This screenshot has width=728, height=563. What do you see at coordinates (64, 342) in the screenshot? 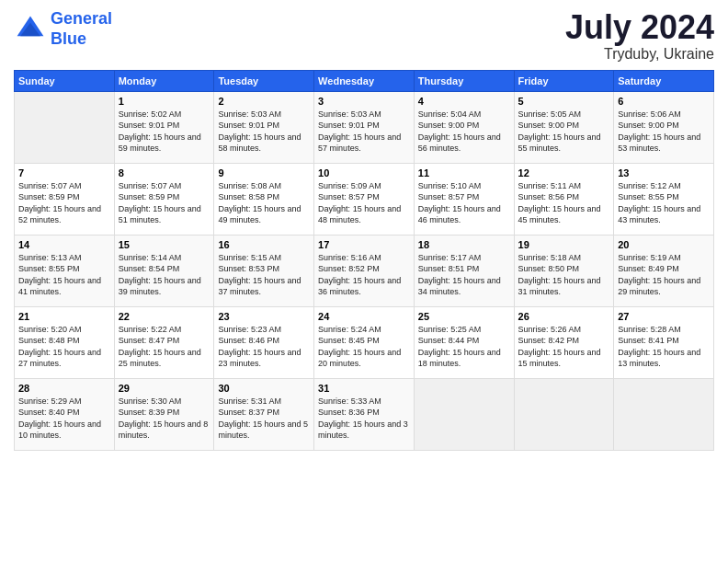
I see `calendar-cell: 21Sunrise: 5:20 AM Sunset: 8:48 PM Dayli…` at bounding box center [64, 342].